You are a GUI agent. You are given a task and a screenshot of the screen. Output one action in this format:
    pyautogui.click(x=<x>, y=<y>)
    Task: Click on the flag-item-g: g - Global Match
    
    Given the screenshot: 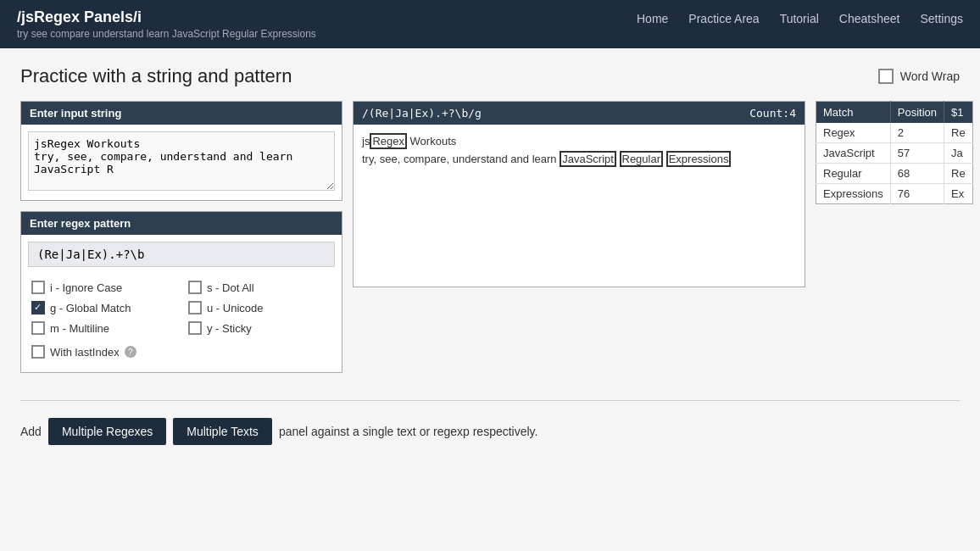 What is the action you would take?
    pyautogui.click(x=103, y=308)
    